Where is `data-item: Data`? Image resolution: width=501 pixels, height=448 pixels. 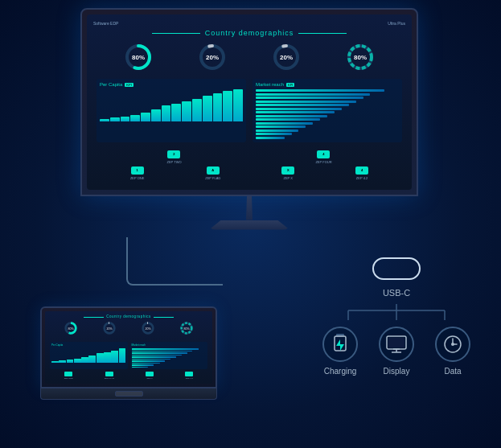 data-item: Data is located at coordinates (453, 351).